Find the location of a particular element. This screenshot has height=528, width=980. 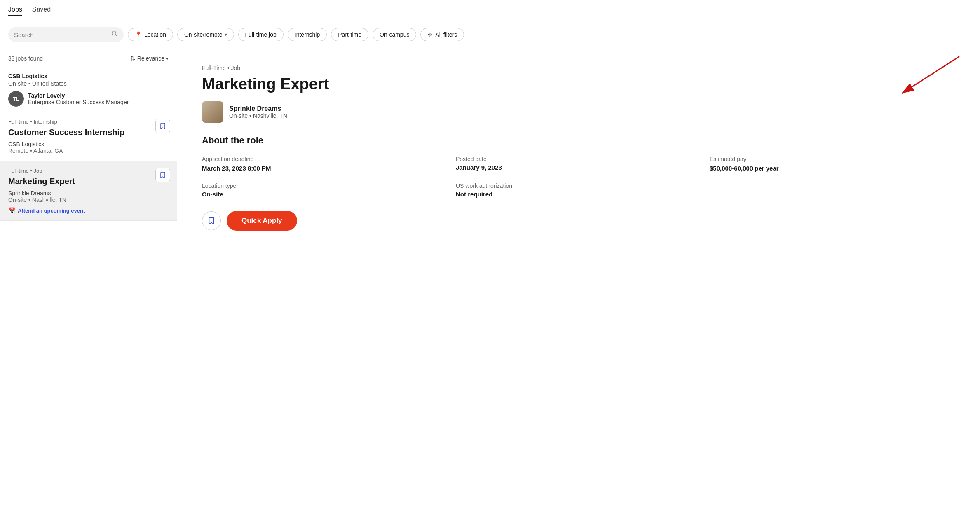

job-title-1: Customer Success Internship is located at coordinates (88, 133).